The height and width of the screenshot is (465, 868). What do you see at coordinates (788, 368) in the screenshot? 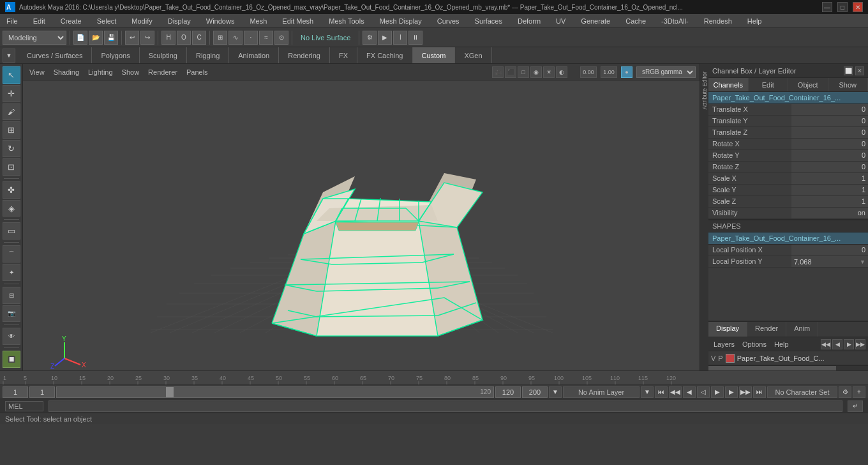
I see `layers-scrollbar` at bounding box center [788, 368].